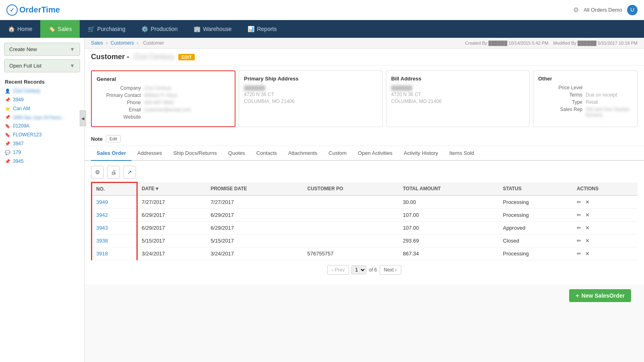  What do you see at coordinates (154, 57) in the screenshot?
I see `customer-name: 21st Century` at bounding box center [154, 57].